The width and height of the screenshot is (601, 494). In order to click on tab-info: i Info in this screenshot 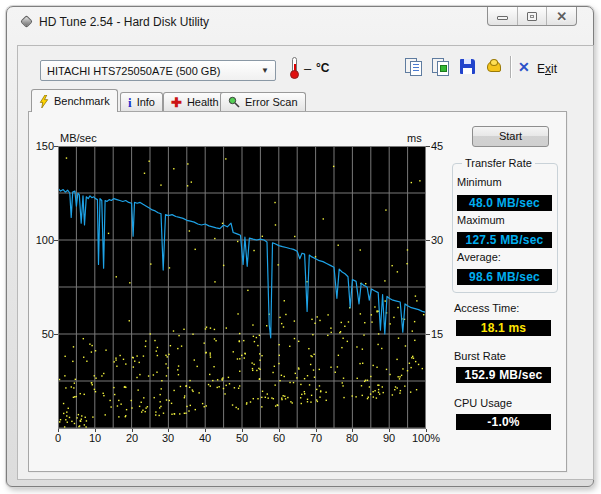, I will do `click(142, 102)`.